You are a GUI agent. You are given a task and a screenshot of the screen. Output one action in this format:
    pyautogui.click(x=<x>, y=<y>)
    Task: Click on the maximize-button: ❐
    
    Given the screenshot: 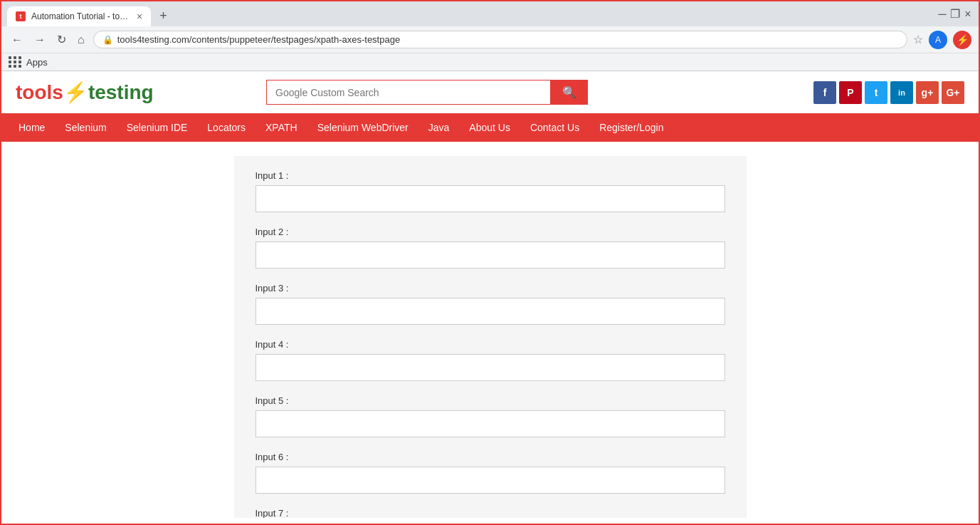 What is the action you would take?
    pyautogui.click(x=955, y=14)
    